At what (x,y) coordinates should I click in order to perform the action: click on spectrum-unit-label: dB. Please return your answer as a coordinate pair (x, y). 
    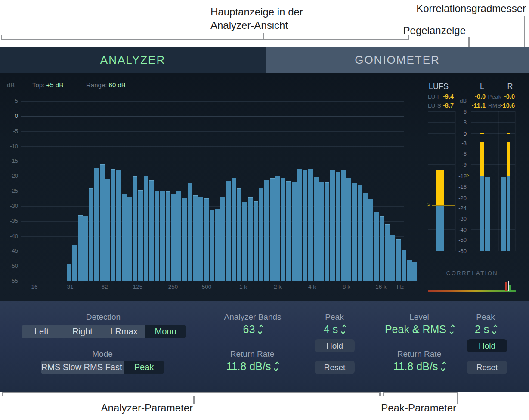
    Looking at the image, I should click on (11, 85).